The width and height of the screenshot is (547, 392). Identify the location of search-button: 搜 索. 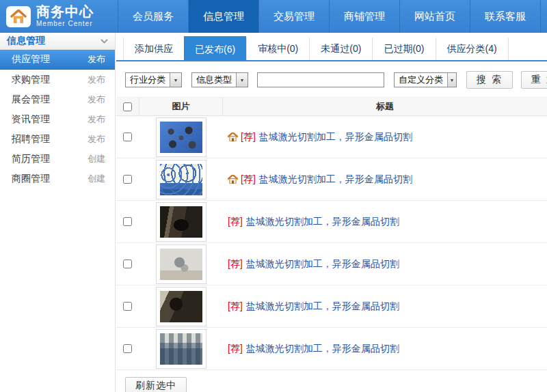
(490, 80).